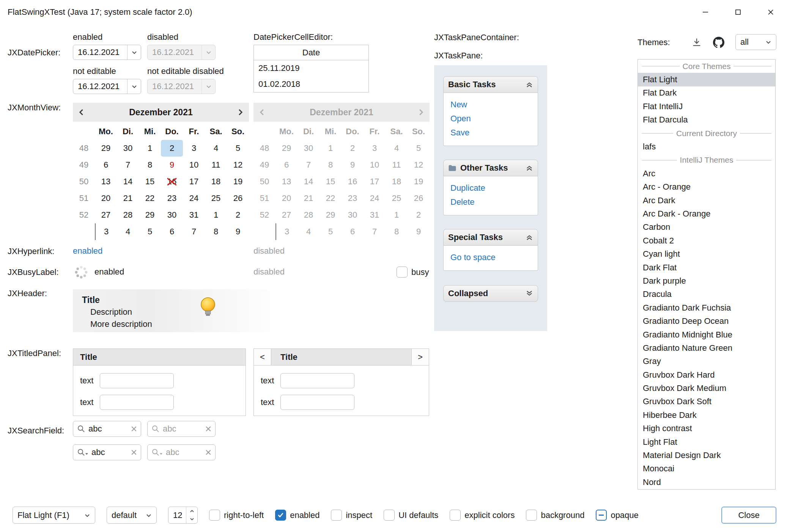 This screenshot has width=787, height=532. What do you see at coordinates (192, 511) in the screenshot?
I see `spinner-up-button` at bounding box center [192, 511].